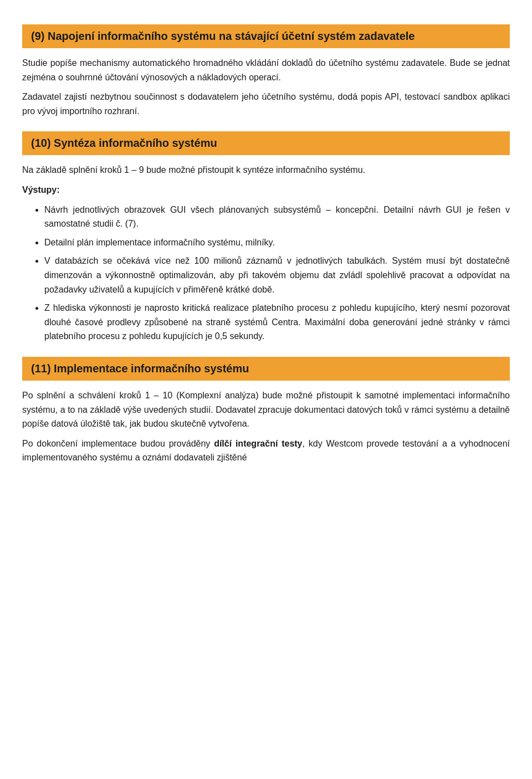 The width and height of the screenshot is (532, 779). What do you see at coordinates (266, 71) in the screenshot?
I see `section-9: (9) Napojení informačního systému na stá…` at bounding box center [266, 71].